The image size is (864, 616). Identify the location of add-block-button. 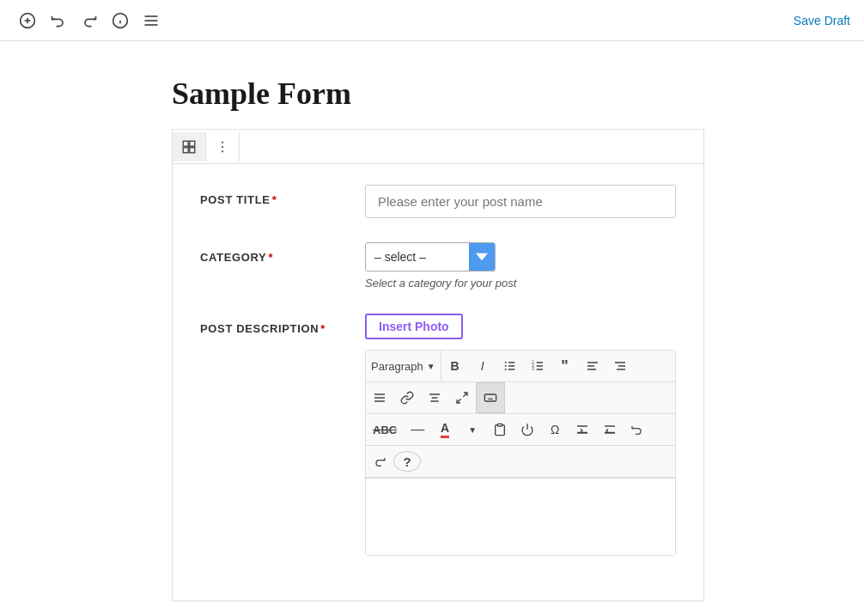
(27, 21).